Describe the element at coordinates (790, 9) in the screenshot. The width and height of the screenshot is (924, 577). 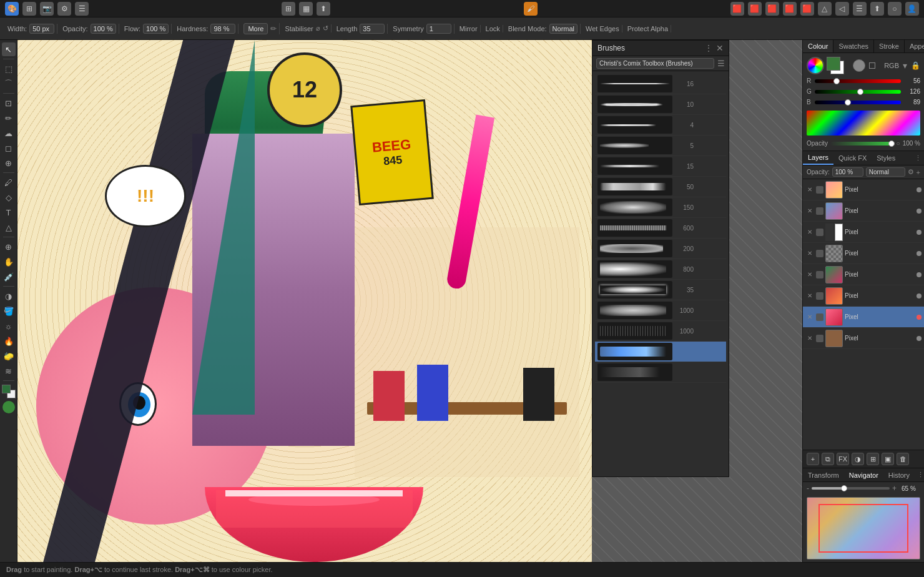
I see `history4-icon: 🟥` at that location.